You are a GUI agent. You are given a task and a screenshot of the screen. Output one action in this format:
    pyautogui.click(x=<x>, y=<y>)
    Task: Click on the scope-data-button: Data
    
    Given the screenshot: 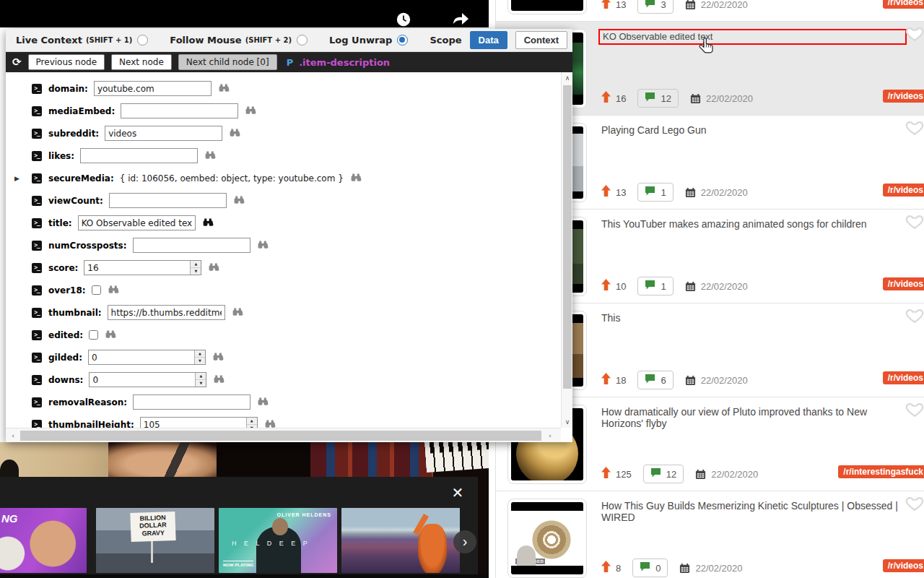 What is the action you would take?
    pyautogui.click(x=489, y=40)
    